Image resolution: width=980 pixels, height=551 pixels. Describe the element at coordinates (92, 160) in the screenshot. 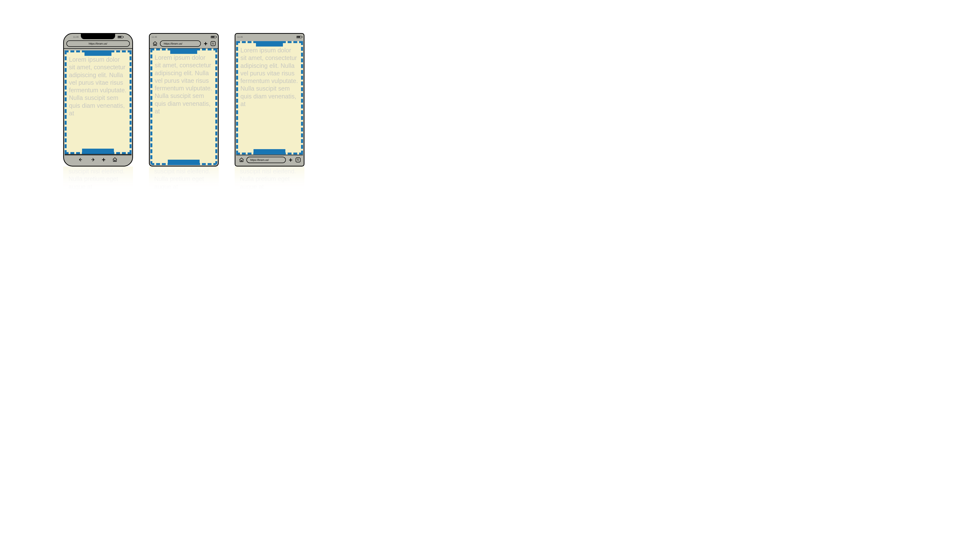

I see `forward-button` at that location.